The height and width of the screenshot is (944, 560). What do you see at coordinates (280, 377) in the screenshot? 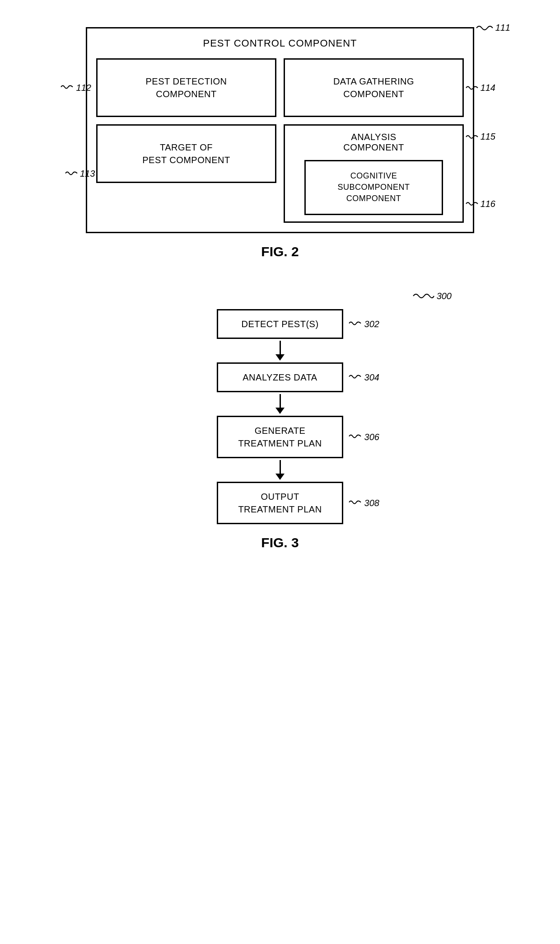
I see `analyzes-data-box: ANALYZES DATA` at bounding box center [280, 377].